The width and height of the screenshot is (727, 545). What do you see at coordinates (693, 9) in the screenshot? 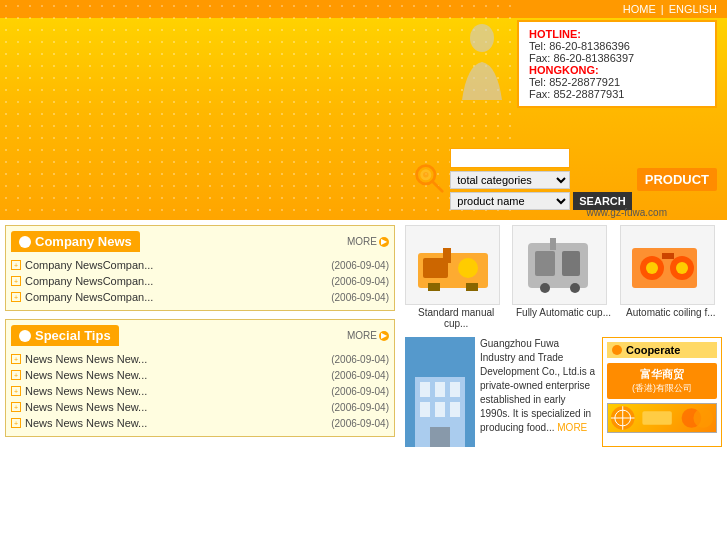
I see `english-link: ENGLISH` at bounding box center [693, 9].